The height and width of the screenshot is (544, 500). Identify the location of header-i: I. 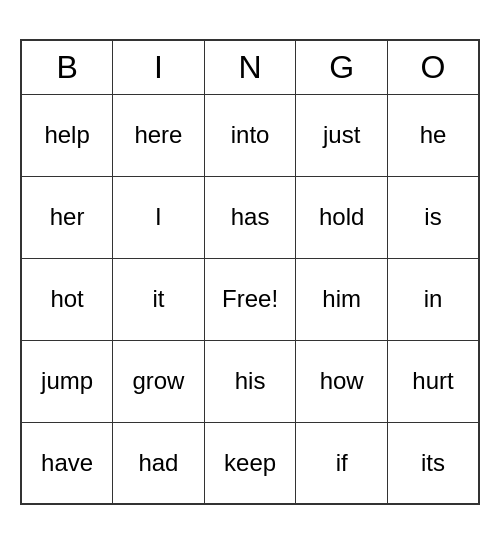
(159, 68).